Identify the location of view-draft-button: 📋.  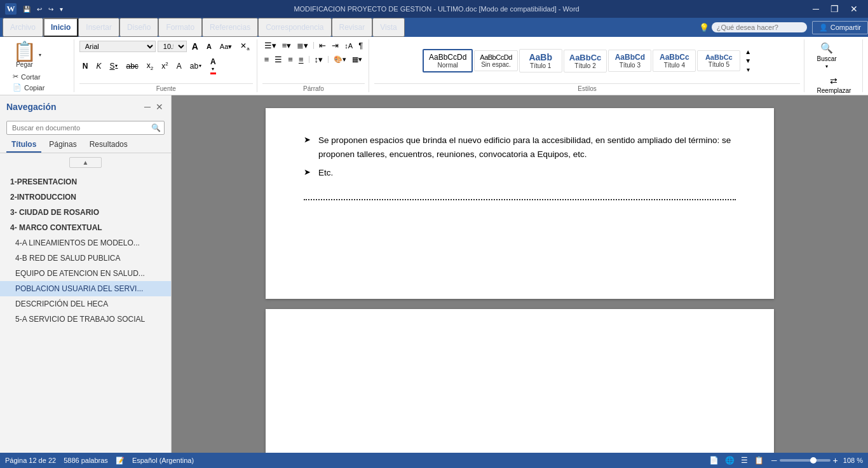
(759, 460).